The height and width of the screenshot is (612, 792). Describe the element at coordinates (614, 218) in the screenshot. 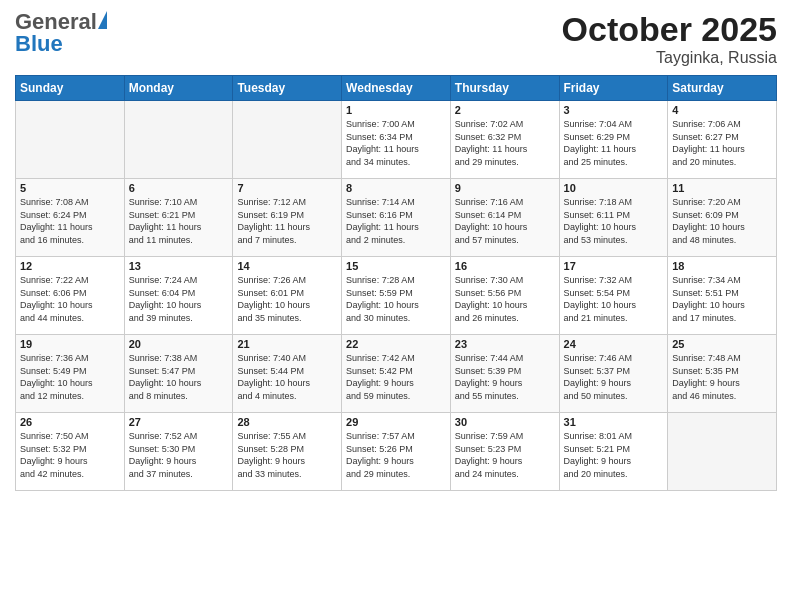

I see `calendar-cell: 10Sunrise: 7:18 AM Sunset: 6:11 PM Dayli…` at that location.